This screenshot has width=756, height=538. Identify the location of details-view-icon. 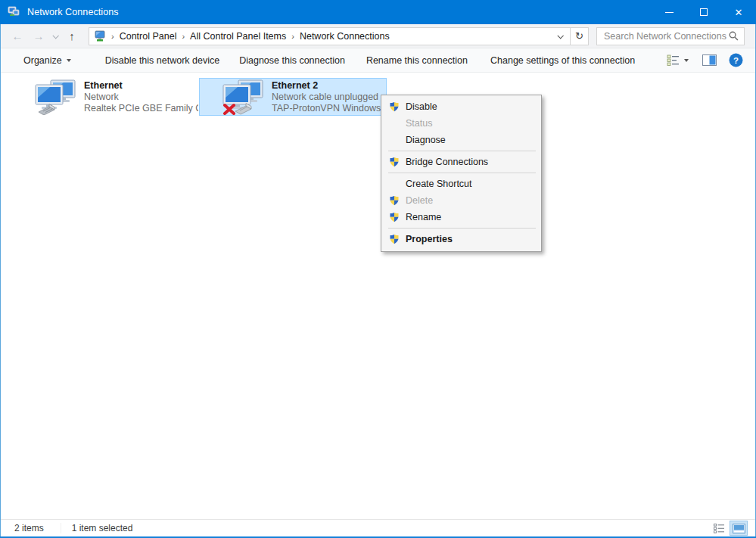
(674, 61).